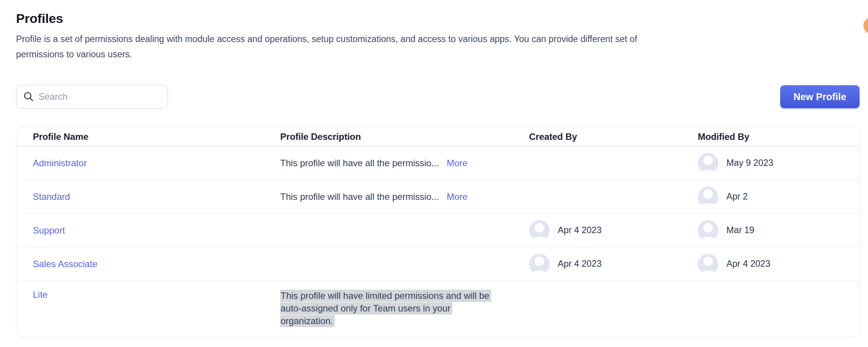 This screenshot has height=347, width=868. I want to click on modified-by-date: Apr 4 2023, so click(748, 264).